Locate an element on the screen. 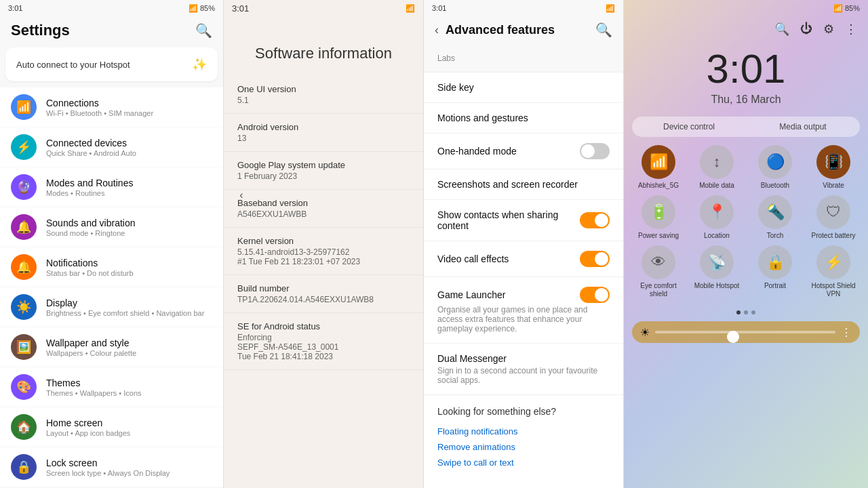  brightness-bar: ☀ ⋮ is located at coordinates (746, 332).